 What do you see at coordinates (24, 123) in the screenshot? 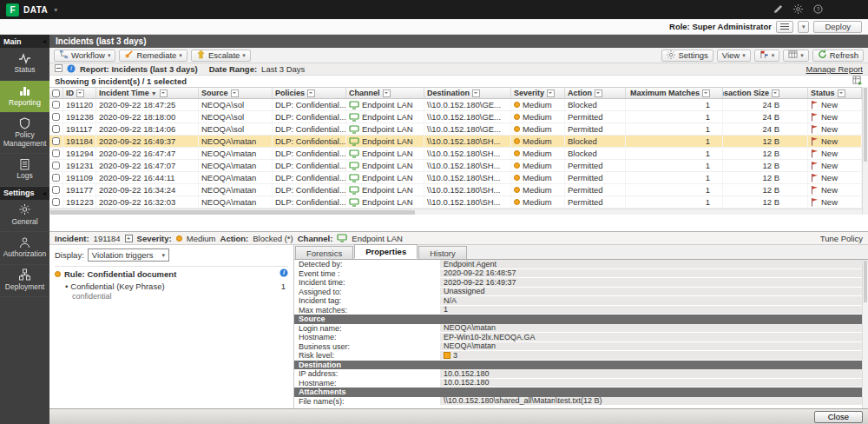
I see `policy-management-icon` at bounding box center [24, 123].